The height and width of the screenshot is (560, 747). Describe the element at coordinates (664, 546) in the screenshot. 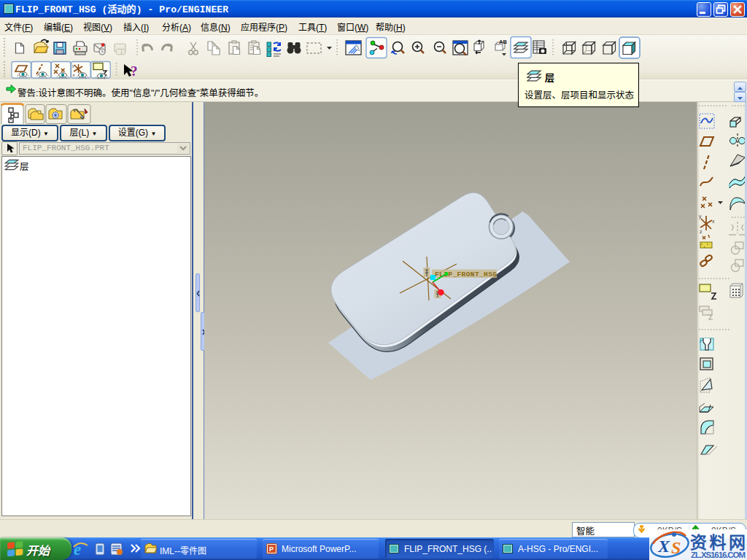

I see `svg-text: X` at that location.